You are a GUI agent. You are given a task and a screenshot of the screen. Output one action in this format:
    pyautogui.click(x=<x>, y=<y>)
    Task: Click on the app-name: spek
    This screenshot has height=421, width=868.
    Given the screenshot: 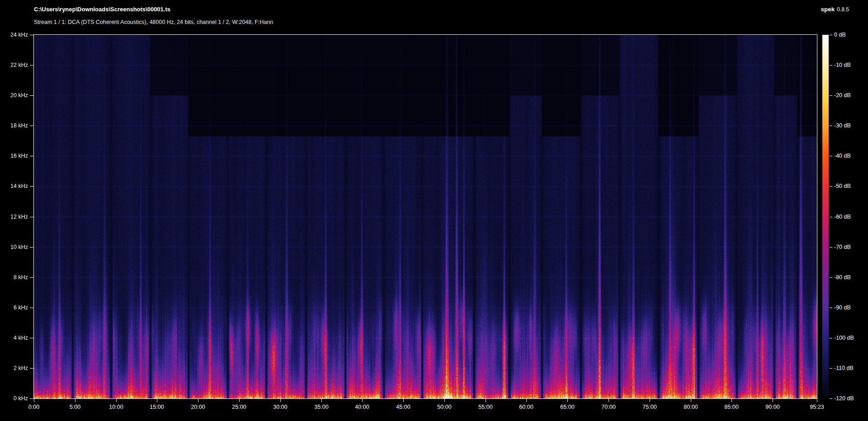 What is the action you would take?
    pyautogui.click(x=828, y=9)
    